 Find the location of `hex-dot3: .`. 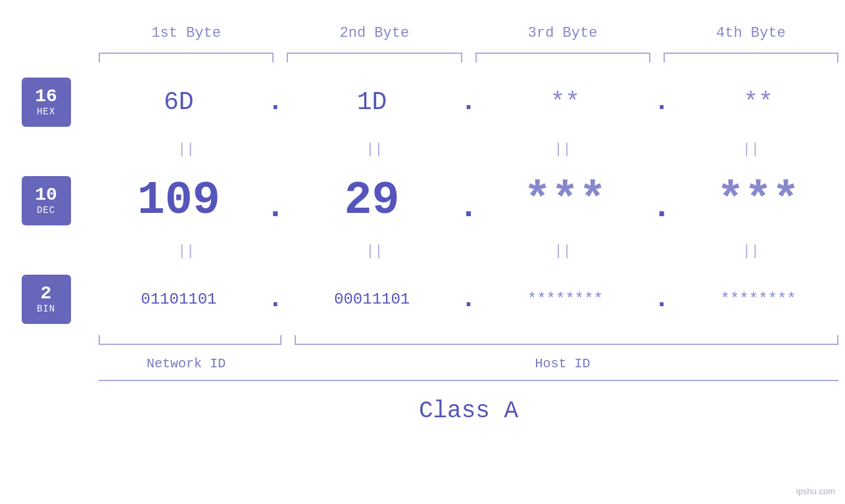

hex-dot3: . is located at coordinates (662, 103).